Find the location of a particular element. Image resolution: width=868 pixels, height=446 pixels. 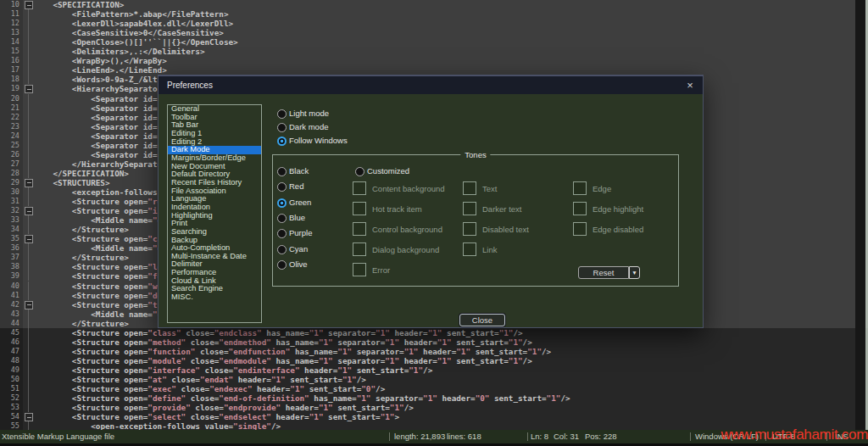

code-line: <Structure open="select" close="endselec… is located at coordinates (236, 417).